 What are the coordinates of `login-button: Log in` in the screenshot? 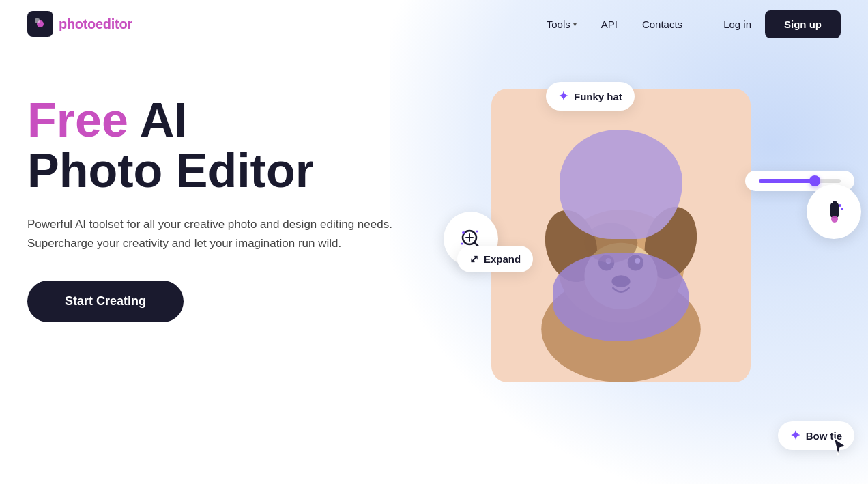 It's located at (737, 25).